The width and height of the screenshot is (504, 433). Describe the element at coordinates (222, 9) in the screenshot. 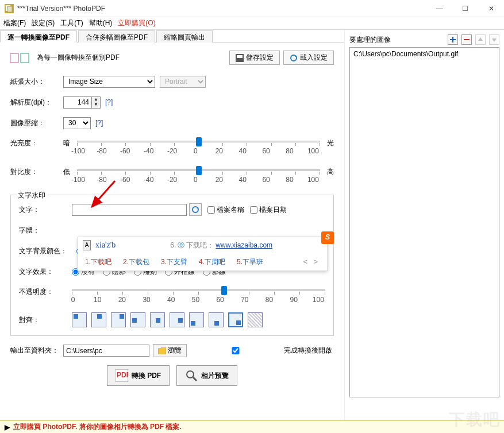

I see `window-title: ***Trial Version*** PhotoPDF` at that location.